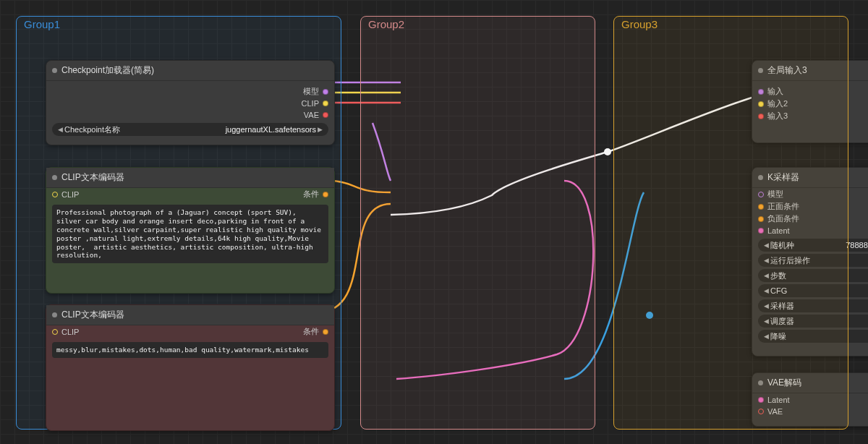 Image resolution: width=868 pixels, height=444 pixels. What do you see at coordinates (310, 103) in the screenshot?
I see `output-clip-label: CLIP` at bounding box center [310, 103].